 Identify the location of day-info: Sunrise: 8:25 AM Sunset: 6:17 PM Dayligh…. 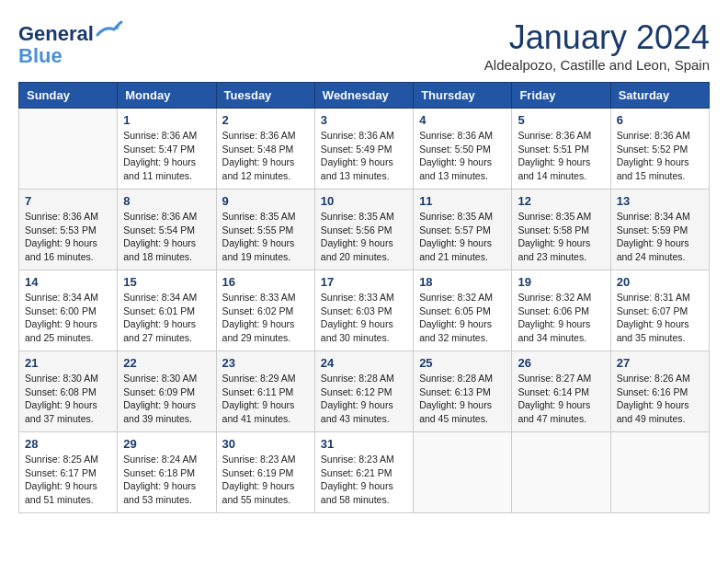
(68, 480).